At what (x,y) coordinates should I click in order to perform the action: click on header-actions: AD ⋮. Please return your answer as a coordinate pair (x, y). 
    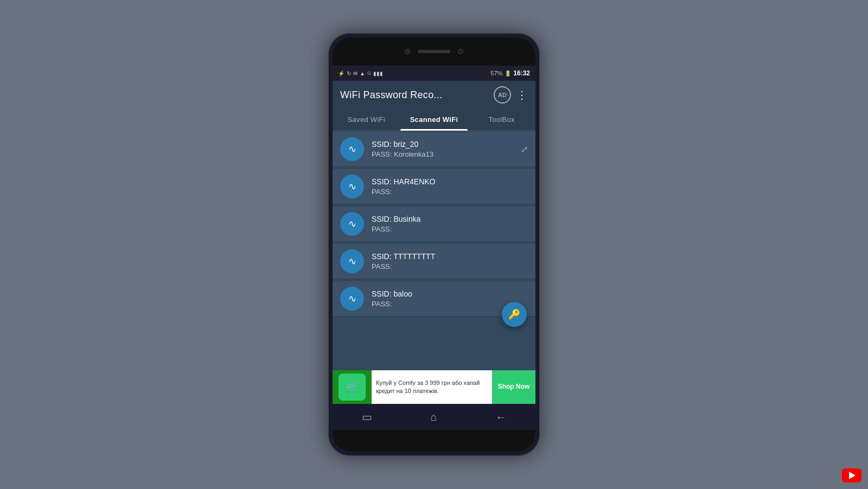
    Looking at the image, I should click on (511, 95).